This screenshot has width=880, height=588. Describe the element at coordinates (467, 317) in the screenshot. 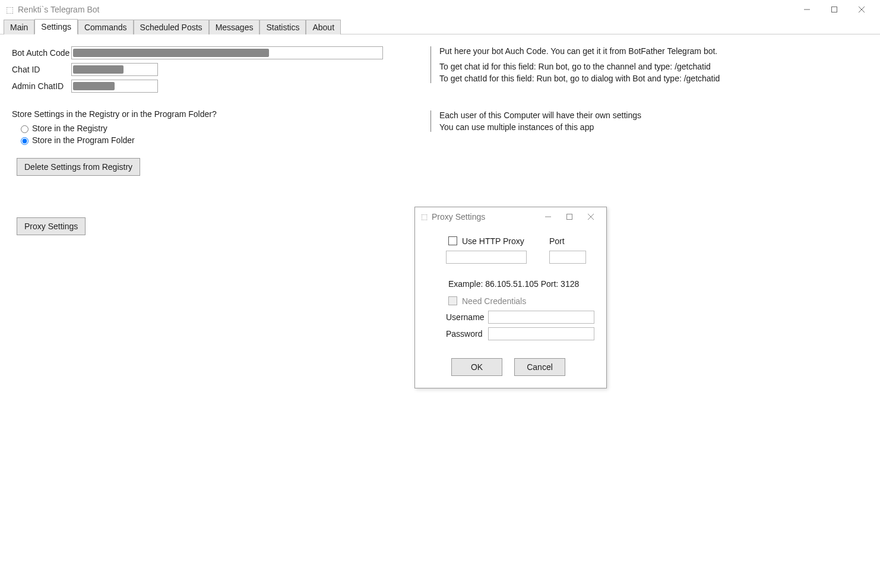

I see `username-label: Username` at that location.